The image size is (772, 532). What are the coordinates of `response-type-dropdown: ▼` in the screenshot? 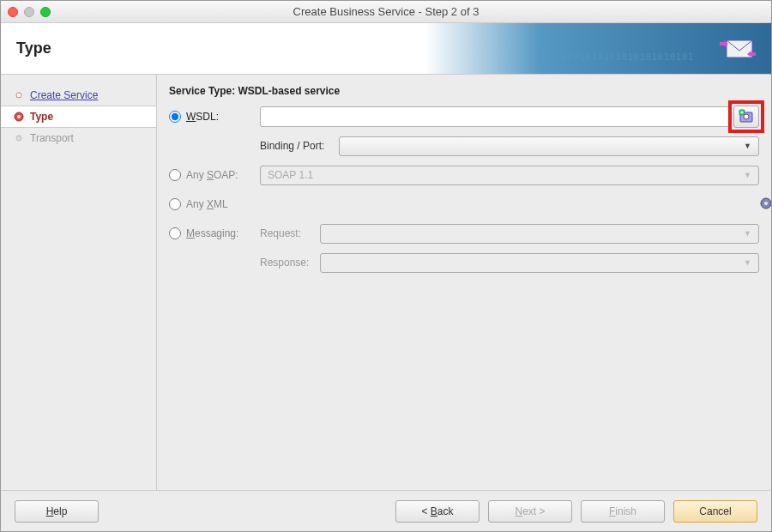 It's located at (540, 263).